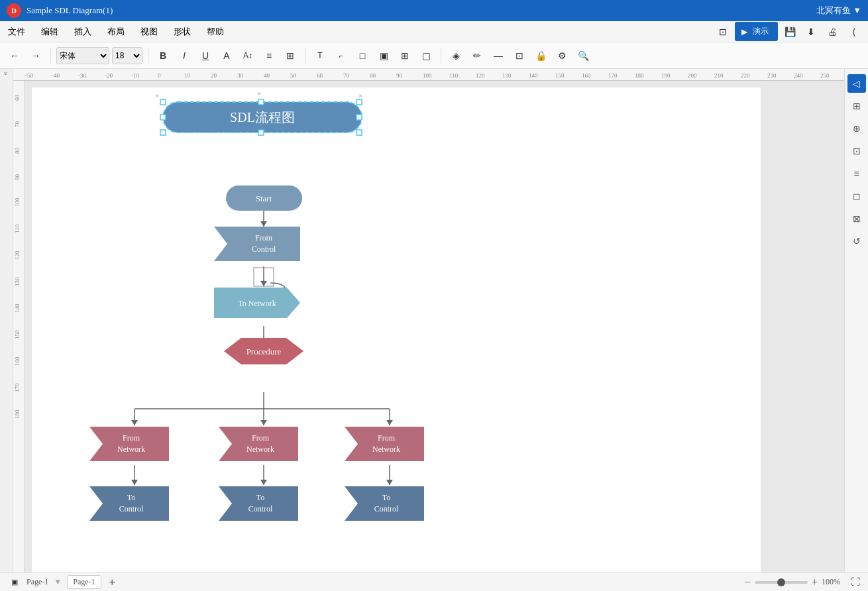 The width and height of the screenshot is (868, 591). I want to click on rp-stack-button: ≡, so click(857, 174).